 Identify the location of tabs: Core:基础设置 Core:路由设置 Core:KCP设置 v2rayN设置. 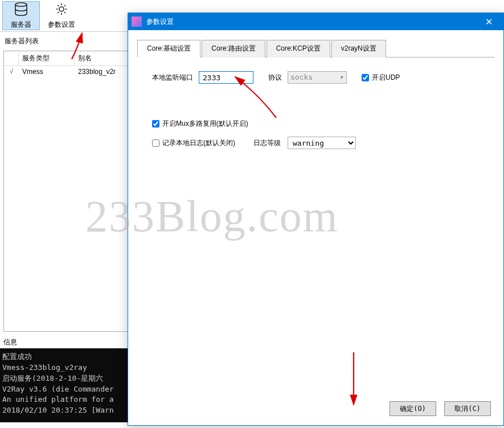
(315, 48).